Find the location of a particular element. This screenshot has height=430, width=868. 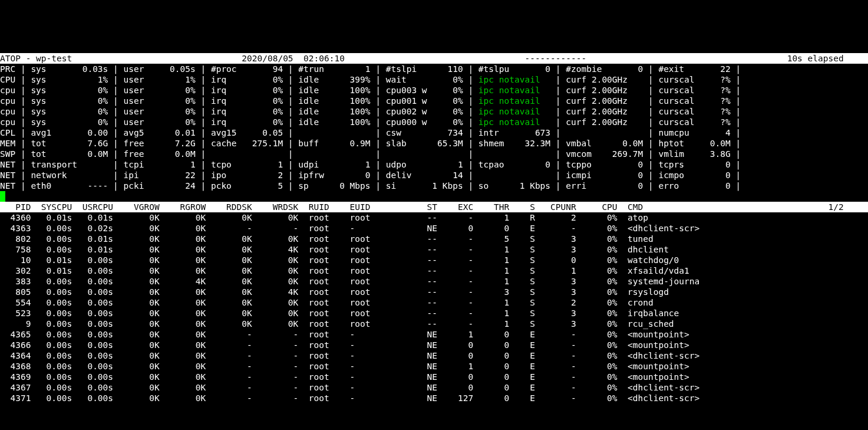

process-row: 4360 0.01s 0.01s 0K 0K 0K 0K root root -… is located at coordinates (434, 218).